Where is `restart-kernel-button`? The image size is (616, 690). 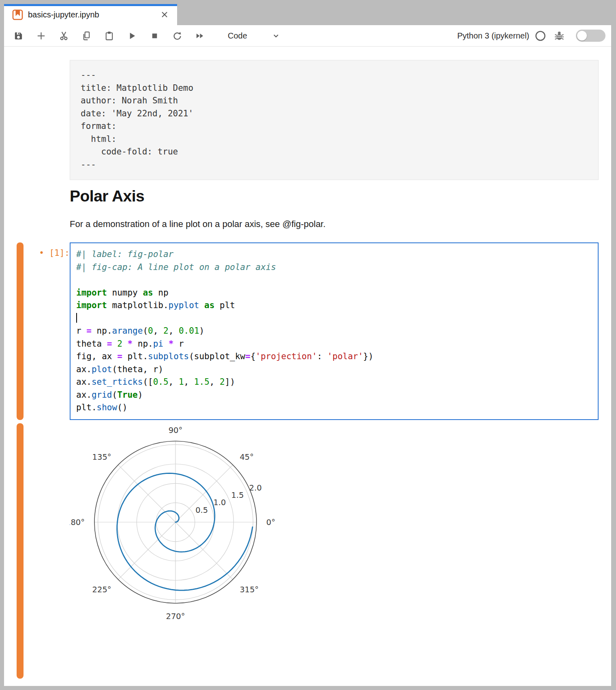
restart-kernel-button is located at coordinates (177, 36).